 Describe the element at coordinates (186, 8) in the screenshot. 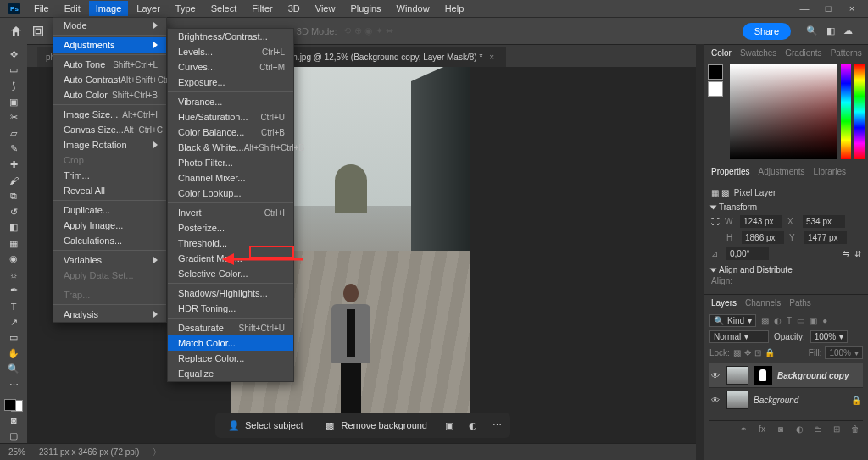

I see `menu-type: Type` at that location.